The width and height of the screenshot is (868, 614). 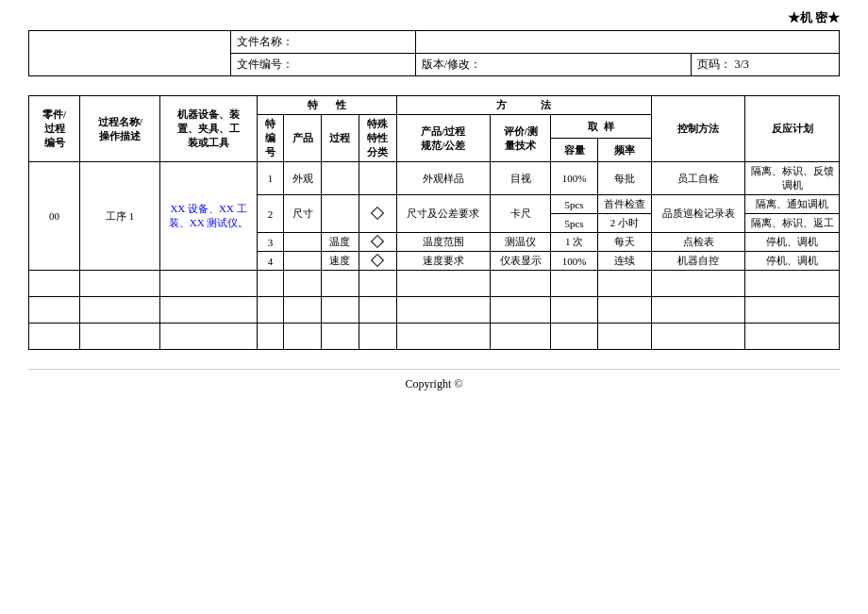 What do you see at coordinates (521, 242) in the screenshot?
I see `cell-eval-3: 测温仪` at bounding box center [521, 242].